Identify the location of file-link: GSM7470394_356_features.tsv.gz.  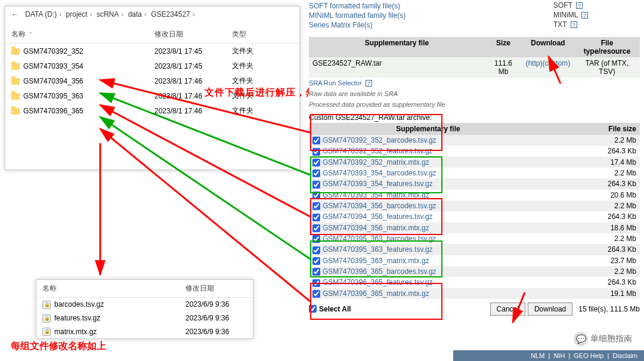
(378, 217).